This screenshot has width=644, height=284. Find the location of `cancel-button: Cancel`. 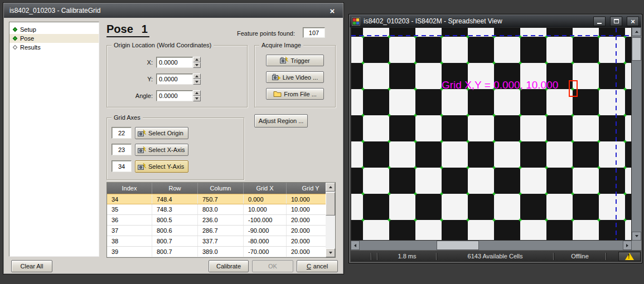

cancel-button: Cancel is located at coordinates (317, 266).